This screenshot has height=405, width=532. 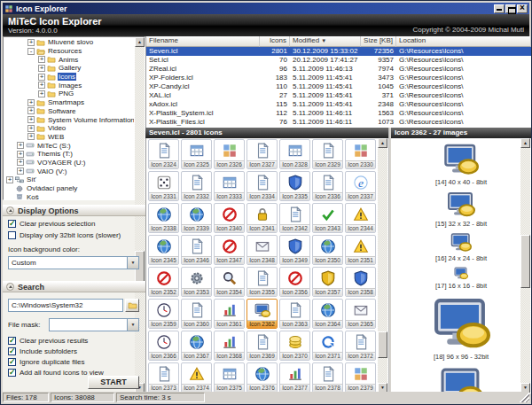 What do you see at coordinates (294, 282) in the screenshot?
I see `grid-icon-icon-2356: Icon 2356` at bounding box center [294, 282].